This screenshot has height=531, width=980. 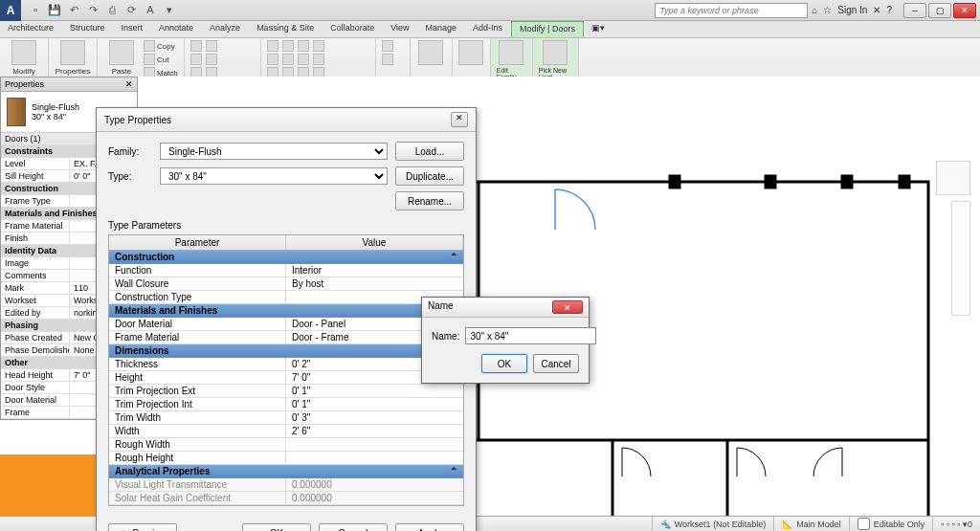 I want to click on param-row: Construction Type, so click(x=286, y=298).